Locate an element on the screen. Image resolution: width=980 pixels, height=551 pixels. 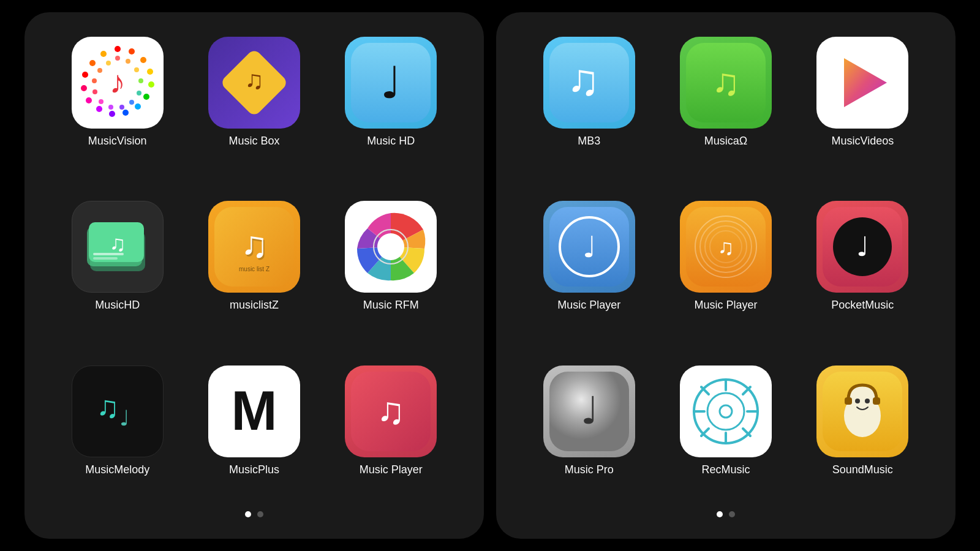
dot-2-inactive is located at coordinates (732, 514).